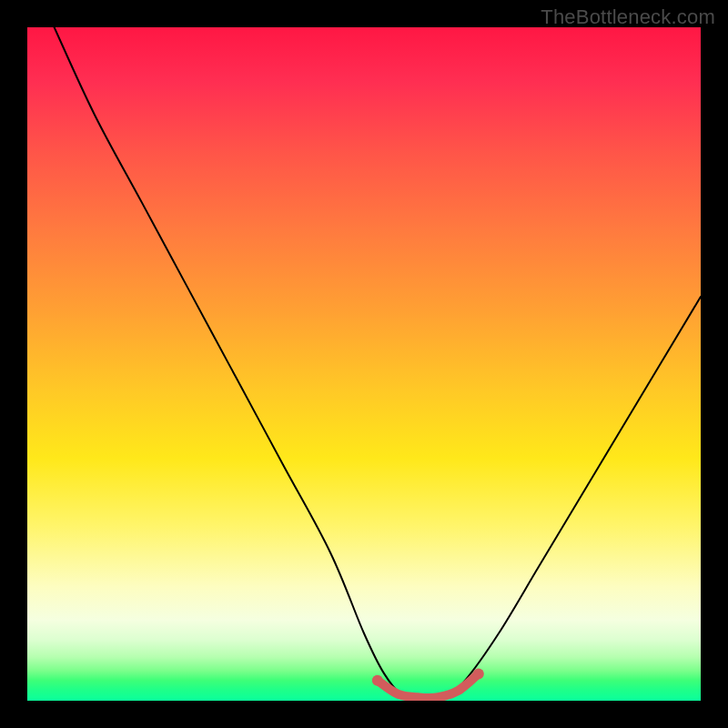 This screenshot has height=728, width=728. Describe the element at coordinates (428, 686) in the screenshot. I see `highlight-flat-line` at that location.